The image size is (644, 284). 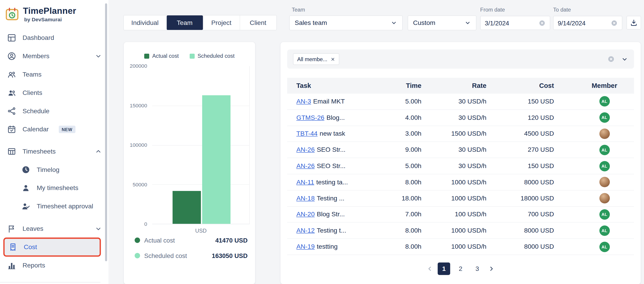 I want to click on rate-cell: 30 USD/h, so click(x=454, y=118).